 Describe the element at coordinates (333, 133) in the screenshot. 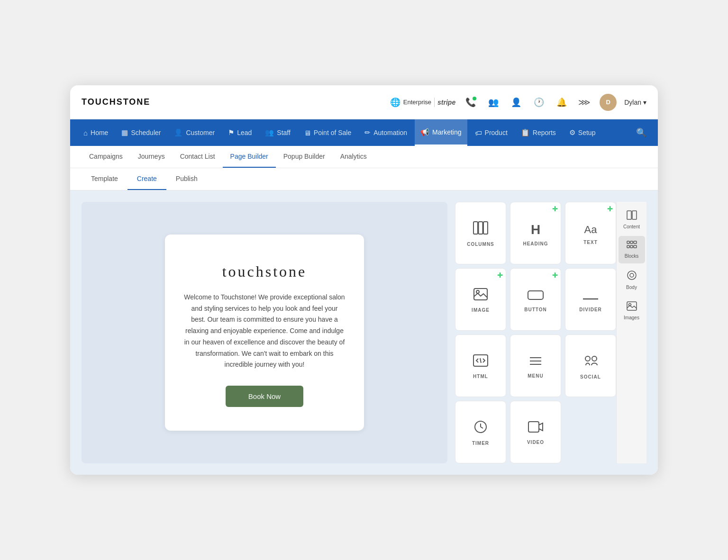

I see `nav-label-pos: Point of Sale` at that location.